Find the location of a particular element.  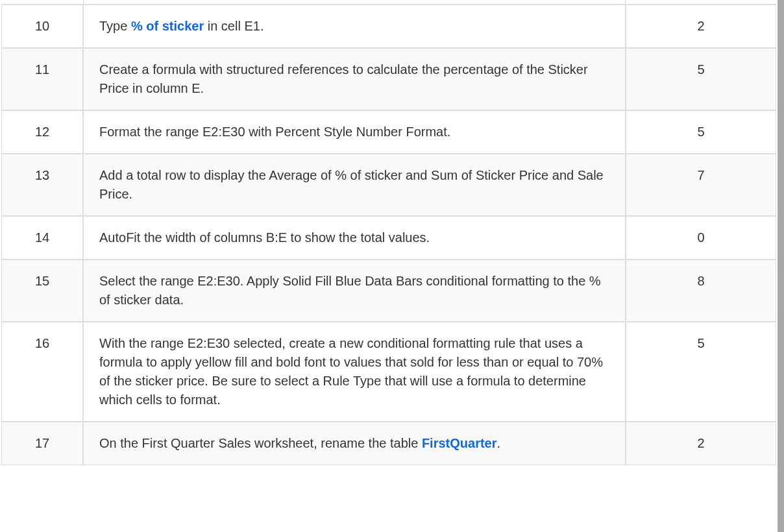

description-text: Format the range E2:E30 with Percent Sty… is located at coordinates (275, 132).